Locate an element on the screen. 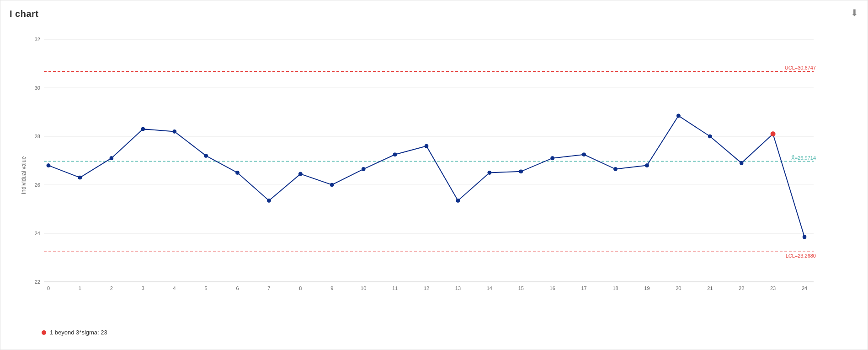  svg-text: 21 is located at coordinates (710, 288).